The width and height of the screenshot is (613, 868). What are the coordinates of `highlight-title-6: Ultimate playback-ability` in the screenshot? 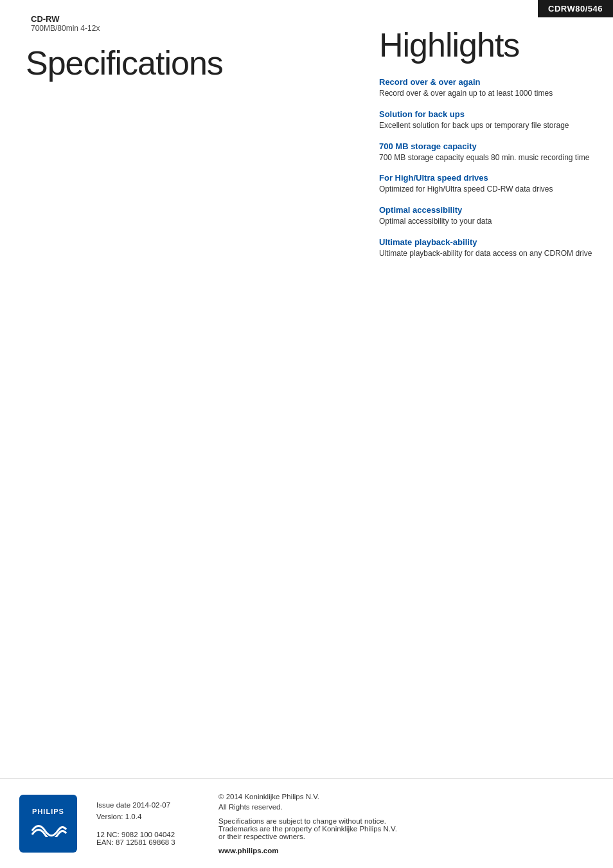 It's located at (486, 242).